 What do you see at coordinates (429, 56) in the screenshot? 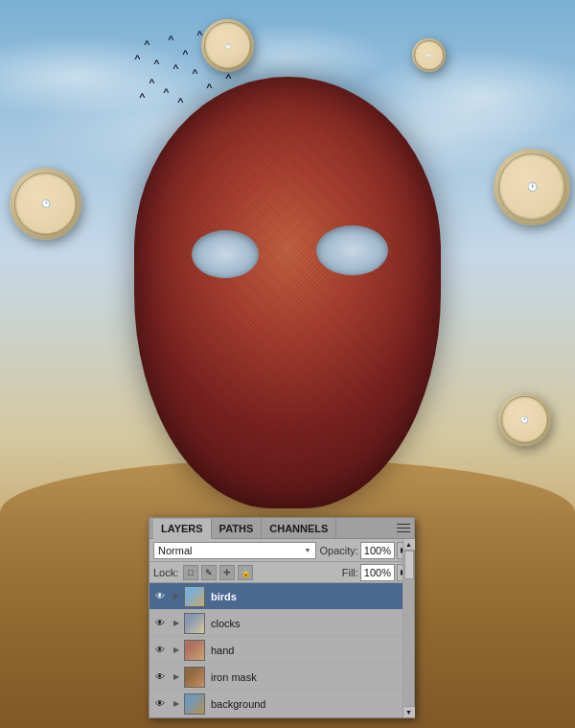
I see `clock-top-right-small: 🕐` at bounding box center [429, 56].